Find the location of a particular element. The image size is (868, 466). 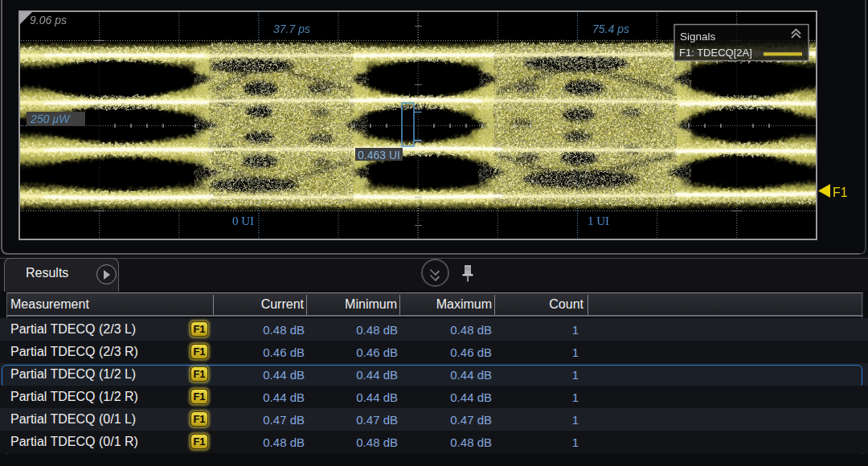

svg-text: 0.463 UI is located at coordinates (379, 155).